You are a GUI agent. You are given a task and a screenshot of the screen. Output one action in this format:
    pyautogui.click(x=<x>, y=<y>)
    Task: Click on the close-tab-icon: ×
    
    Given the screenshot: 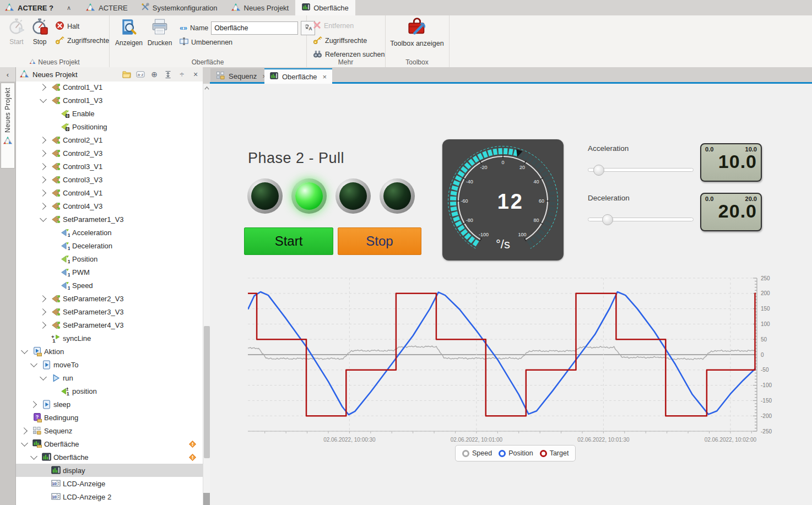 What is the action you would take?
    pyautogui.click(x=325, y=77)
    